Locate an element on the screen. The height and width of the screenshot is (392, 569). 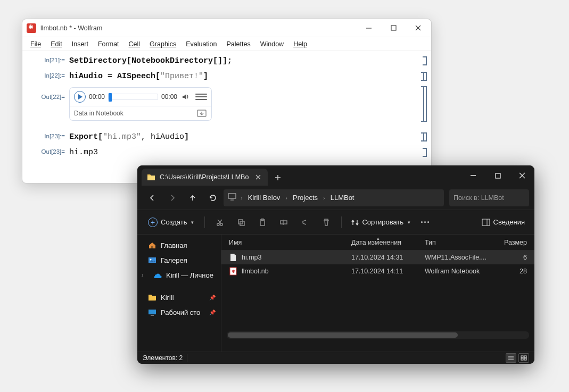
new-button: + Создать ▾ is located at coordinates (171, 222).